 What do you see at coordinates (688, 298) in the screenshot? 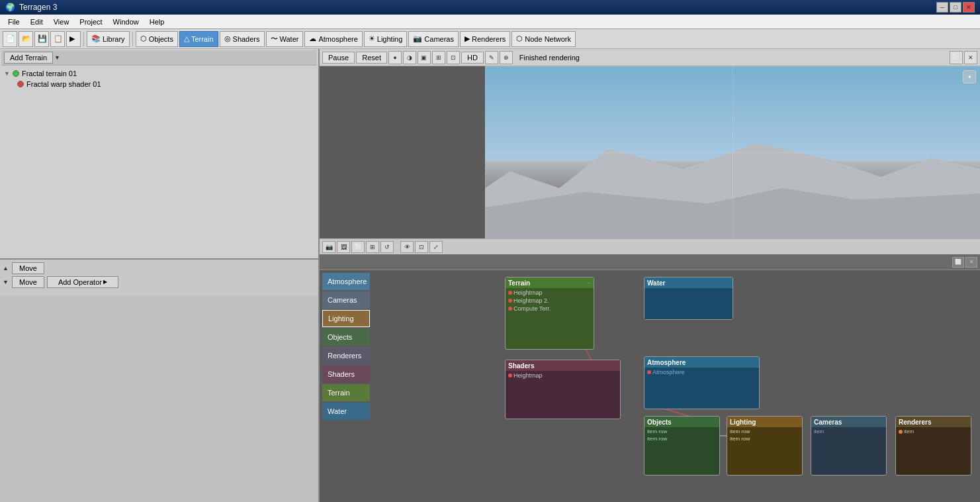
I see `node-card-water: Water` at bounding box center [688, 298].